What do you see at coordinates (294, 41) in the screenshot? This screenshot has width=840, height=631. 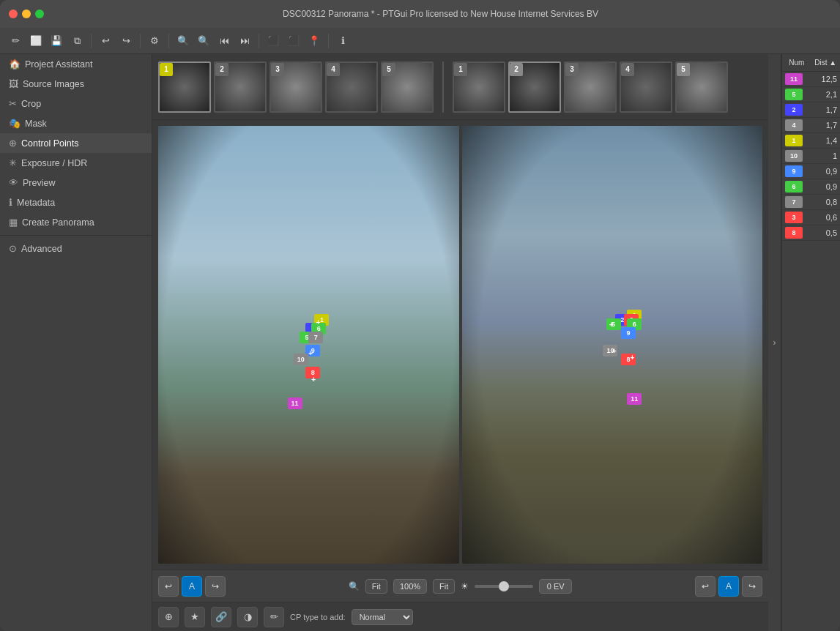 I see `layout-icon: ⬛` at bounding box center [294, 41].